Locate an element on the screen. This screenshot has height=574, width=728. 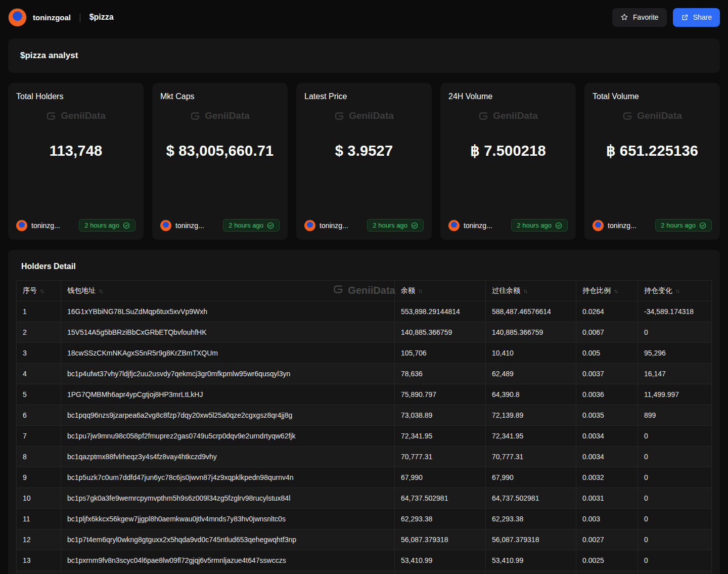
table-cell: 64,390.8 is located at coordinates (531, 394).